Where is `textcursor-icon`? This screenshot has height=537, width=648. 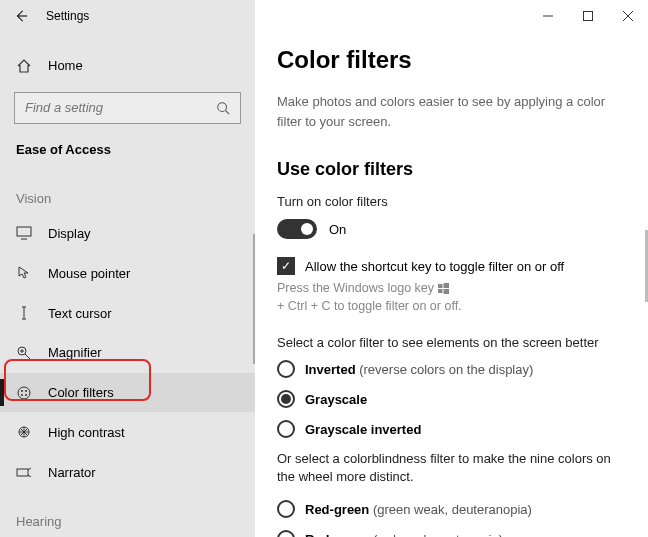
textcursor-icon is located at coordinates (24, 313).